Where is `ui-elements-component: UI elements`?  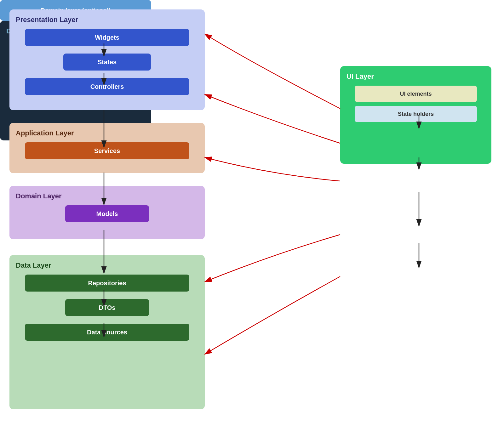
ui-elements-component: UI elements is located at coordinates (416, 94).